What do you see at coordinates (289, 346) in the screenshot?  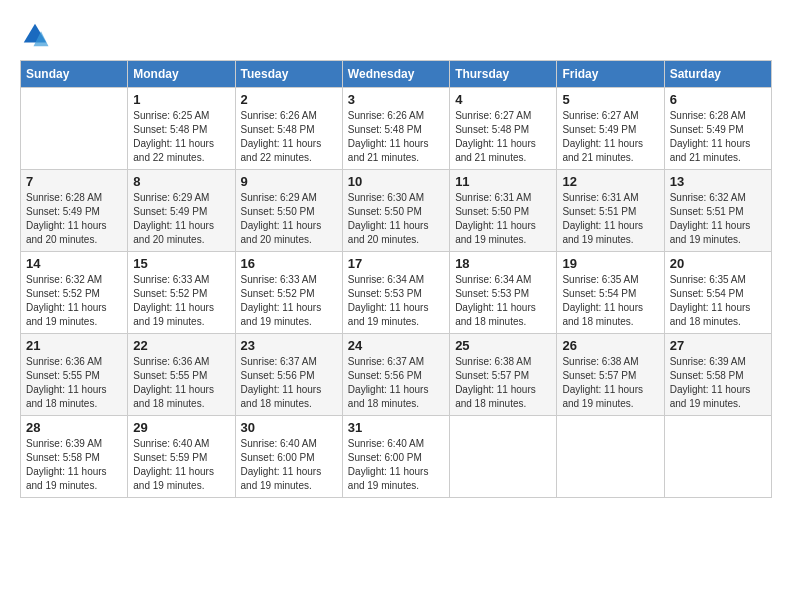 I see `day-number: 23` at bounding box center [289, 346].